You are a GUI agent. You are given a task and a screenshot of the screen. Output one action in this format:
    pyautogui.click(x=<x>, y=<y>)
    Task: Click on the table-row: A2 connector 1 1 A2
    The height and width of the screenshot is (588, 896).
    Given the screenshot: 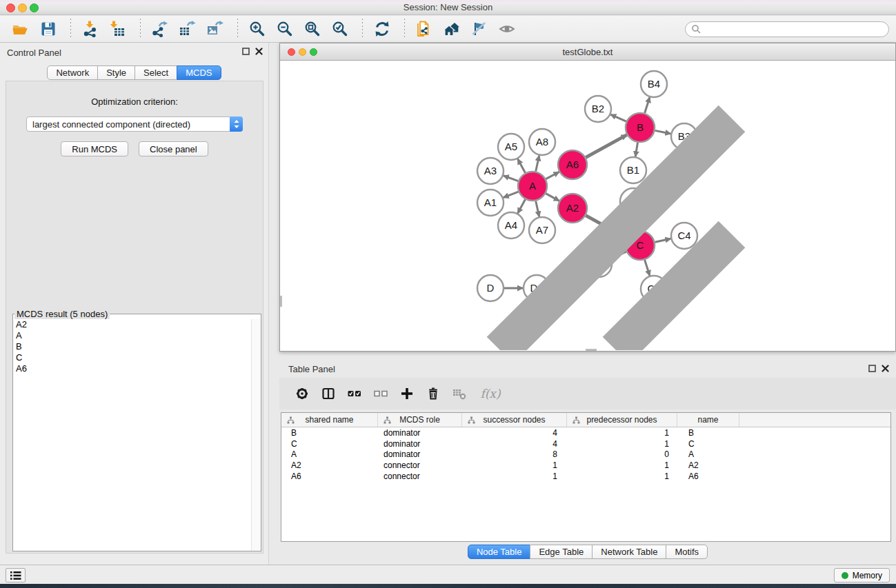 What is the action you would take?
    pyautogui.click(x=586, y=465)
    